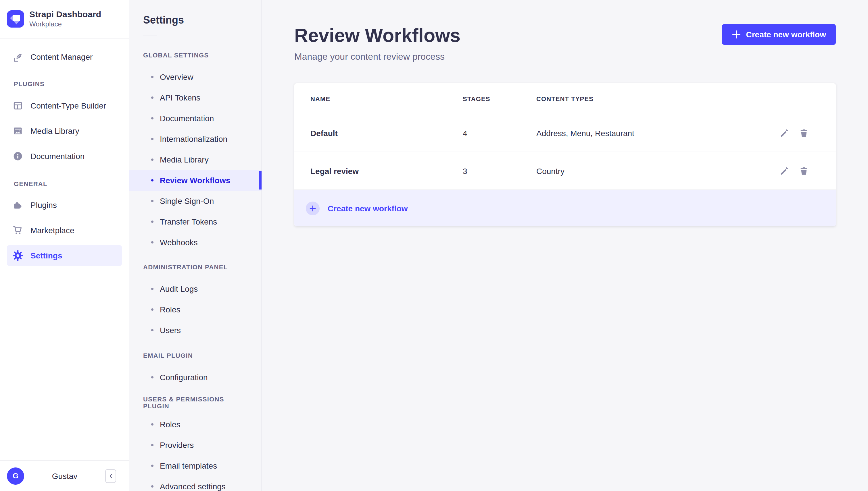  What do you see at coordinates (195, 118) in the screenshot?
I see `subnav-item-documentation: Documentation` at bounding box center [195, 118].